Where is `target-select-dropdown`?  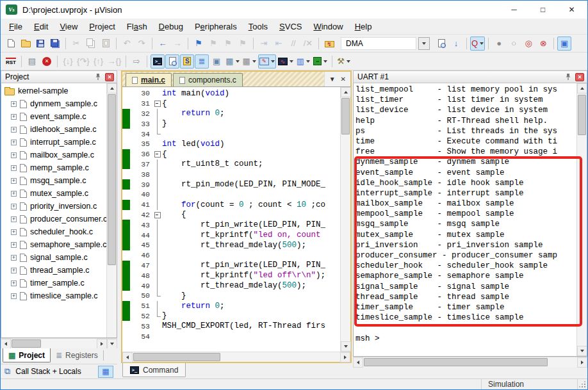 target-select-dropdown is located at coordinates (424, 44).